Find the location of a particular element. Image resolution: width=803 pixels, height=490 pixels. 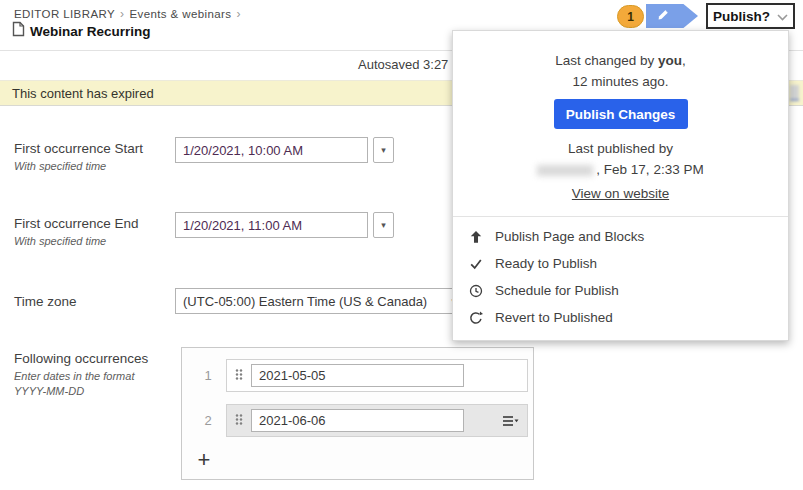

menu-item-label: Schedule for Publish is located at coordinates (557, 290).